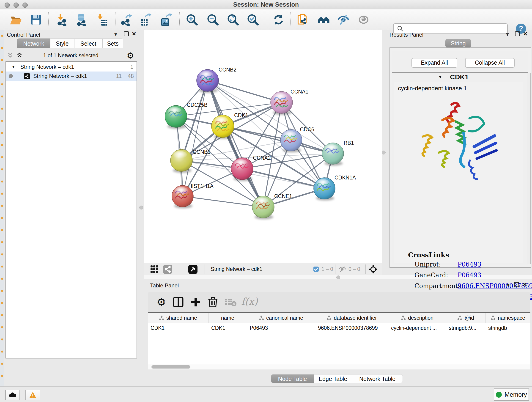 This screenshot has height=402, width=532. Describe the element at coordinates (36, 20) in the screenshot. I see `save-session-button` at that location.